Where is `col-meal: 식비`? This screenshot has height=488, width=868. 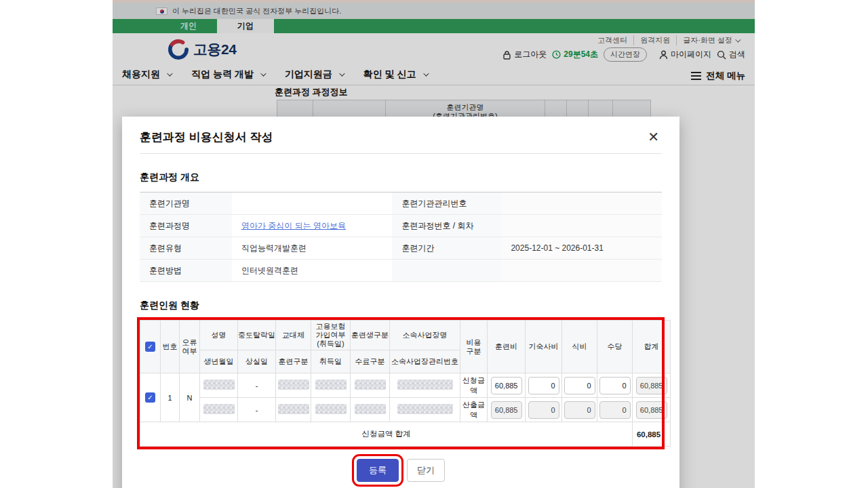
col-meal: 식비 is located at coordinates (580, 347).